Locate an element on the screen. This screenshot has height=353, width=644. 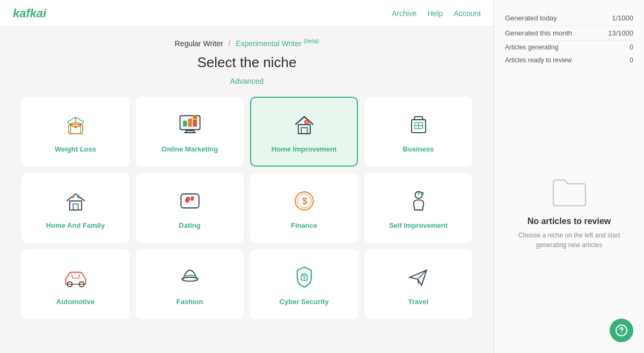
travel-icon is located at coordinates (419, 277).